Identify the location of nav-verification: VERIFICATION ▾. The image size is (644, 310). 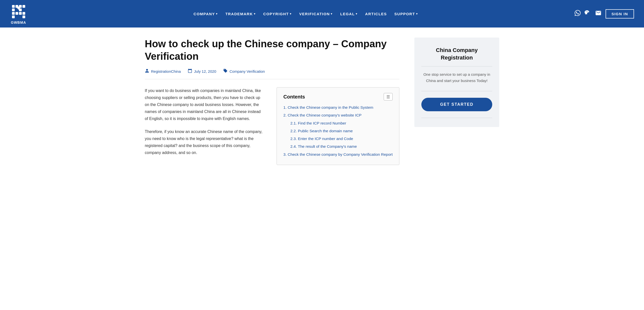
(316, 14).